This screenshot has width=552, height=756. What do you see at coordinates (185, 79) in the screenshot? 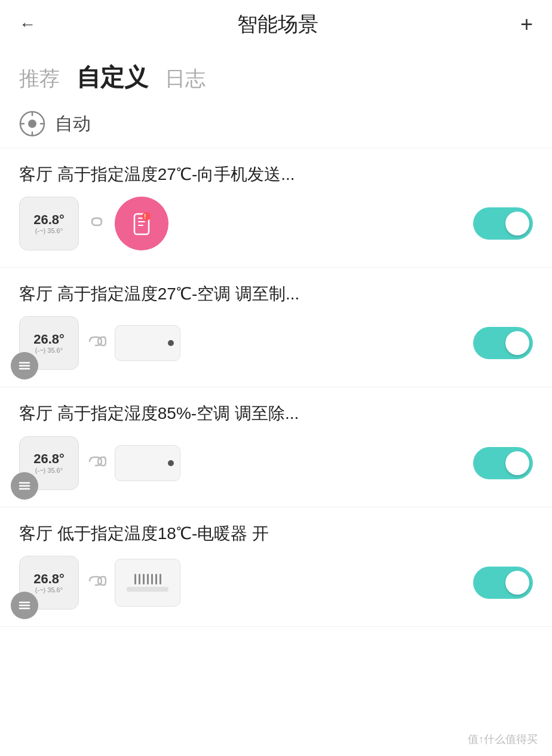
I see `tab-log: 日志` at bounding box center [185, 79].